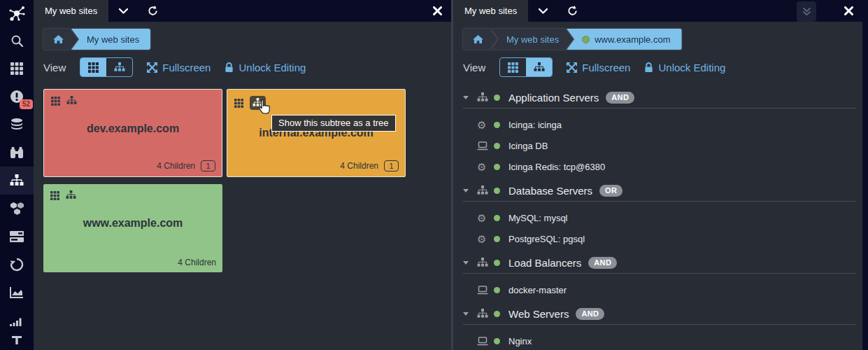 This screenshot has width=868, height=350. What do you see at coordinates (806, 11) in the screenshot?
I see `collapse-column-icon` at bounding box center [806, 11].